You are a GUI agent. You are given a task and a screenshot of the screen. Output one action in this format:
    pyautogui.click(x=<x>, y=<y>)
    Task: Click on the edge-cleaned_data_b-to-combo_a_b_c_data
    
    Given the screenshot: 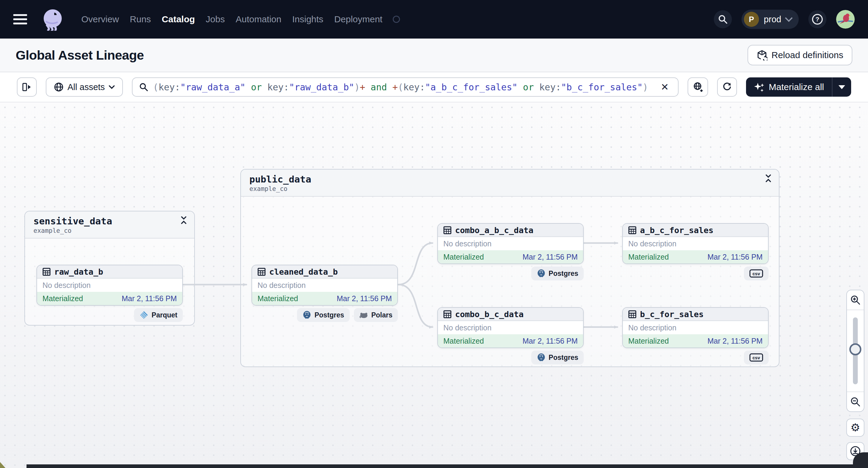 What is the action you would take?
    pyautogui.click(x=416, y=264)
    